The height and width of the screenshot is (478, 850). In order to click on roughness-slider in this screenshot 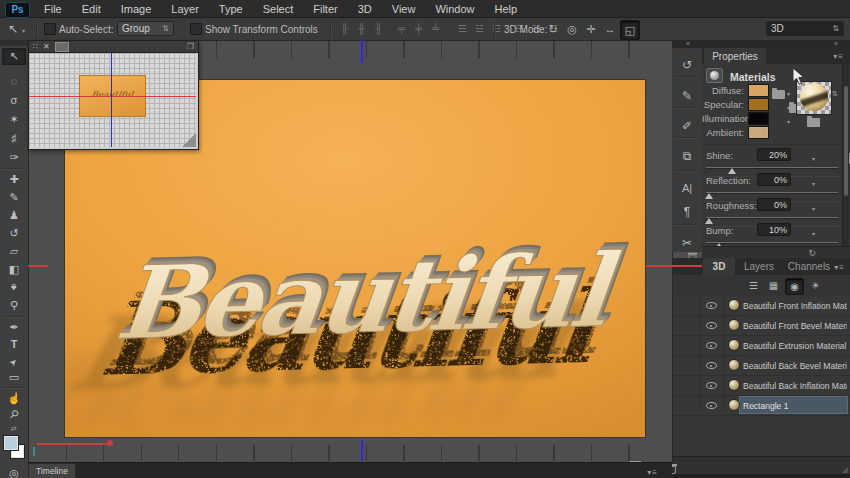, I will do `click(772, 218)`.